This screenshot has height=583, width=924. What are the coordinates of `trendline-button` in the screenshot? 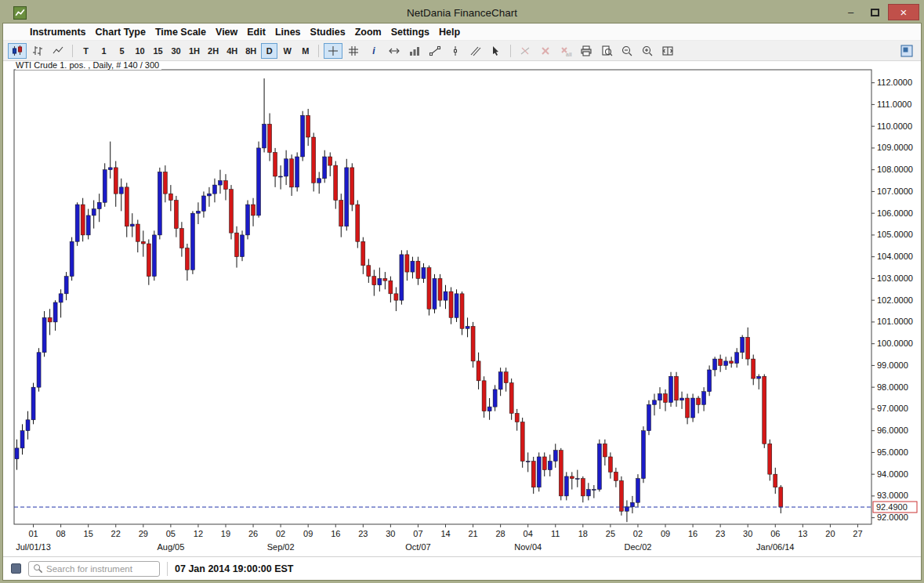 It's located at (435, 51).